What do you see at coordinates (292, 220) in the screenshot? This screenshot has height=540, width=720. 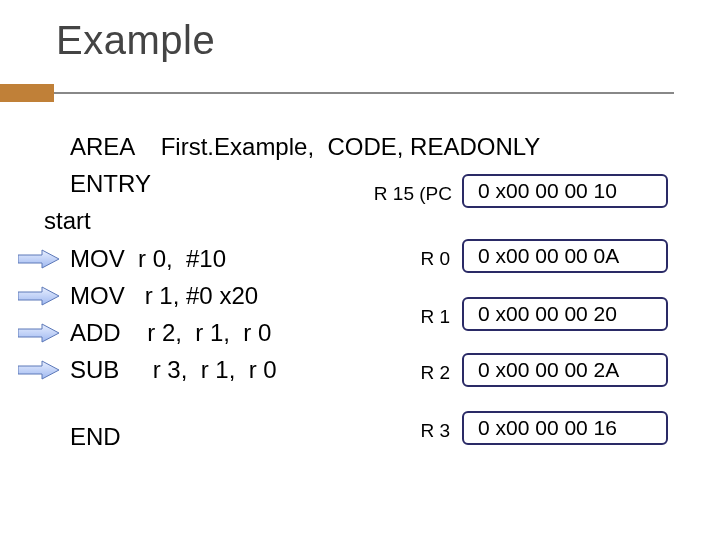 I see `code-line-start: start` at bounding box center [292, 220].